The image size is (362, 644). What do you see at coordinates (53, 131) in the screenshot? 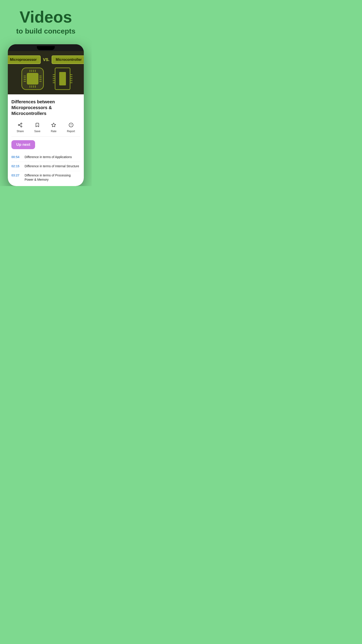
I see `rate-label: Rate` at bounding box center [53, 131].